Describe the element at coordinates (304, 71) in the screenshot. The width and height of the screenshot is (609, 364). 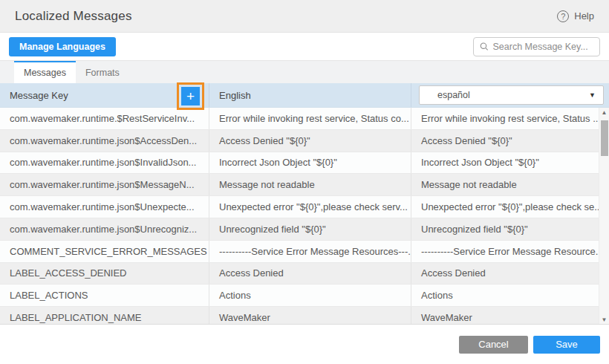
I see `tab-strip: Messages Formats` at that location.